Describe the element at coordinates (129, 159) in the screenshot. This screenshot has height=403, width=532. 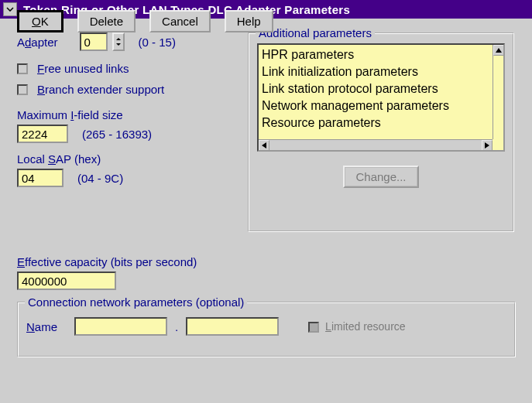
I see `sap-label: Local SAP (hex)` at that location.